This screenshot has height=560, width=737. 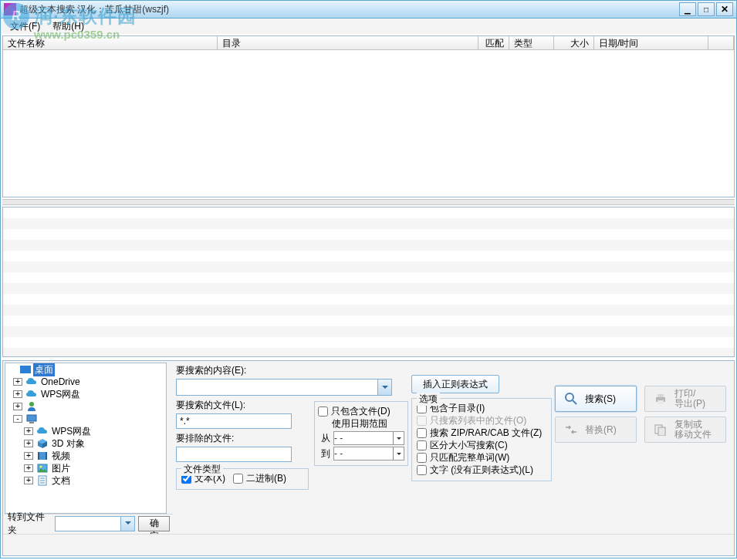 I want to click on opt-literal-checkbox, so click(x=421, y=471).